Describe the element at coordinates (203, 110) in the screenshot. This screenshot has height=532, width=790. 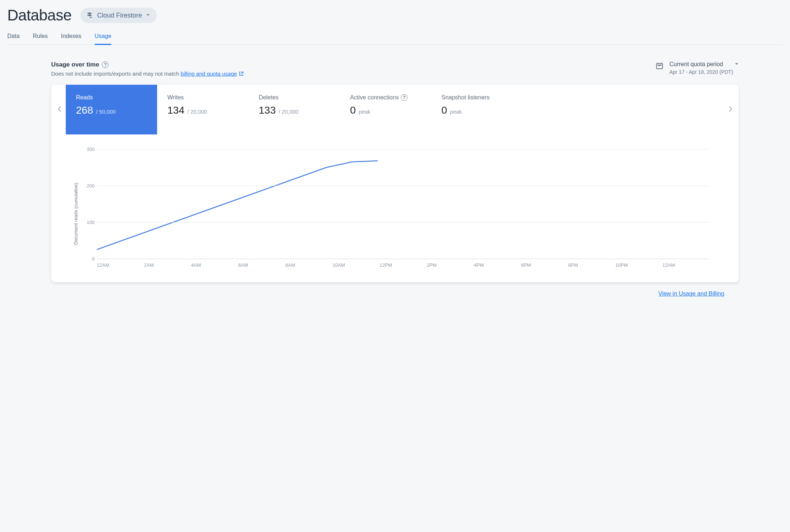
I see `metric-writes: Writes134/ 20,000` at that location.